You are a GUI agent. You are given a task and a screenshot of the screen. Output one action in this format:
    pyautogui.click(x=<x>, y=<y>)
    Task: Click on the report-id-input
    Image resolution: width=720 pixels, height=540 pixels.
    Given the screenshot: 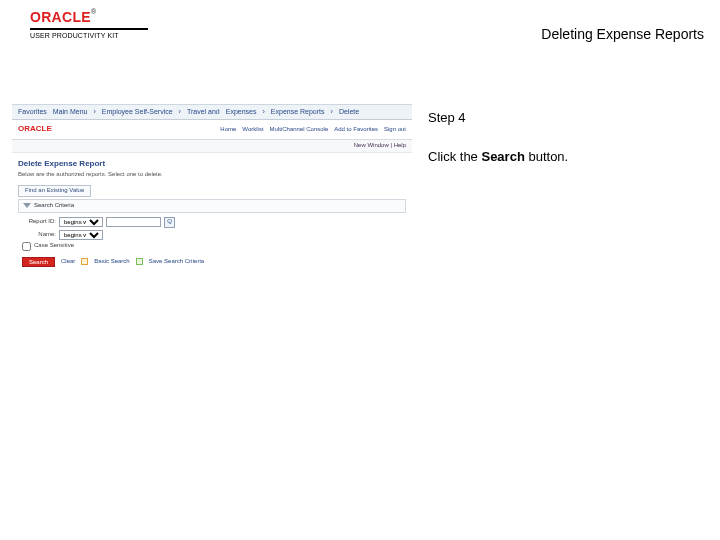 What is the action you would take?
    pyautogui.click(x=134, y=222)
    